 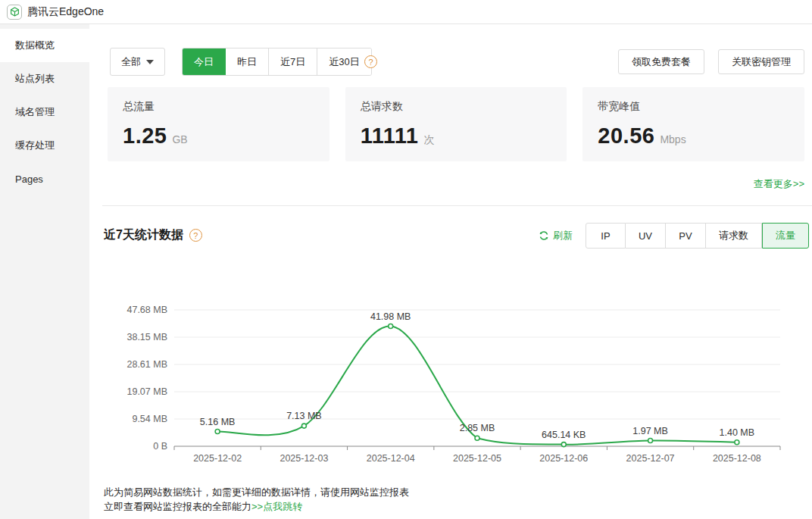 I want to click on sidebar-item-site-list: 站点列表, so click(x=45, y=79).